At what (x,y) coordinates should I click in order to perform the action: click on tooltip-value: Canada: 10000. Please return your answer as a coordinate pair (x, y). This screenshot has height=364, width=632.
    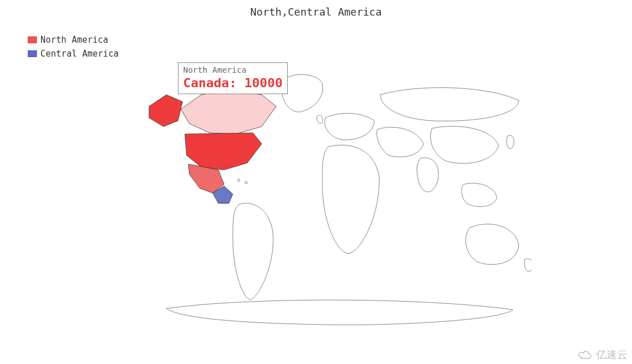
    Looking at the image, I should click on (233, 83).